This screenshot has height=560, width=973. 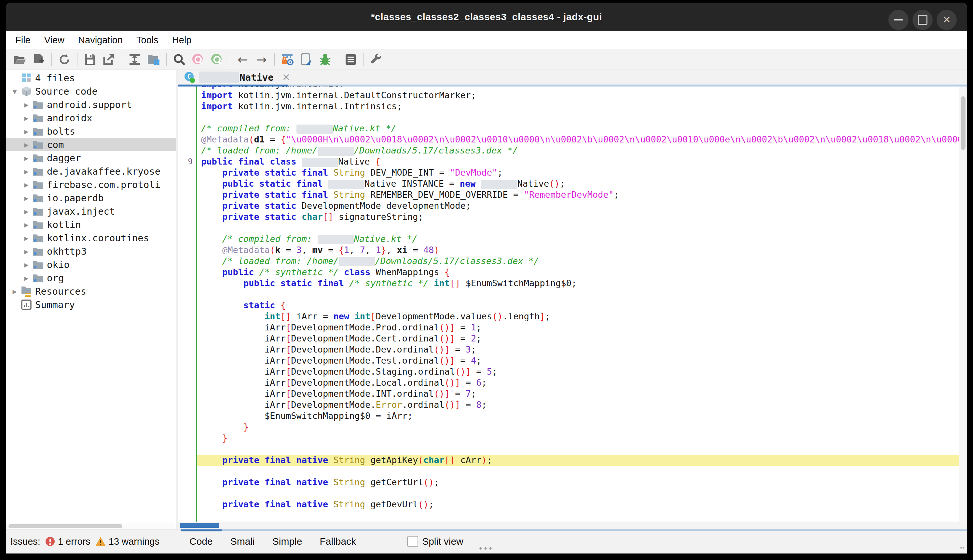 What do you see at coordinates (573, 338) in the screenshot?
I see `code-line: iArr[DevelopmentMode.Cert.ordinal()] = 2…` at bounding box center [573, 338].